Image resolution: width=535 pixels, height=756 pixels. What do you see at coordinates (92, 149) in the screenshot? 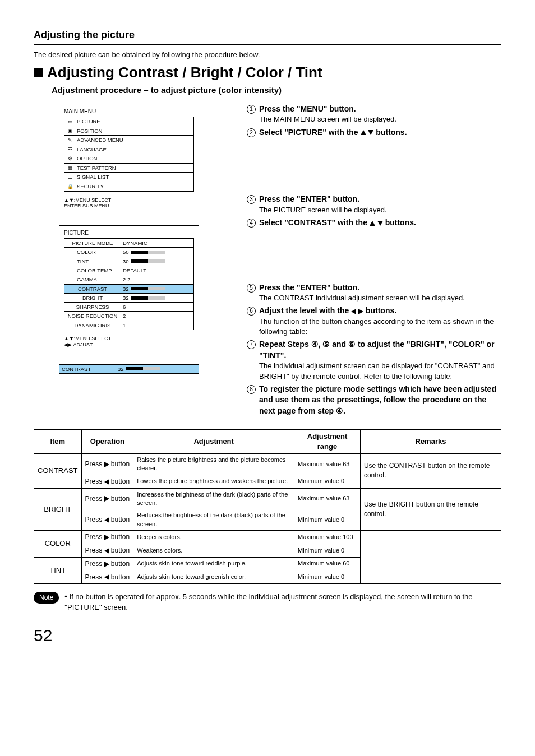
I see `menu-item-label: LANGUAGE` at bounding box center [92, 149].